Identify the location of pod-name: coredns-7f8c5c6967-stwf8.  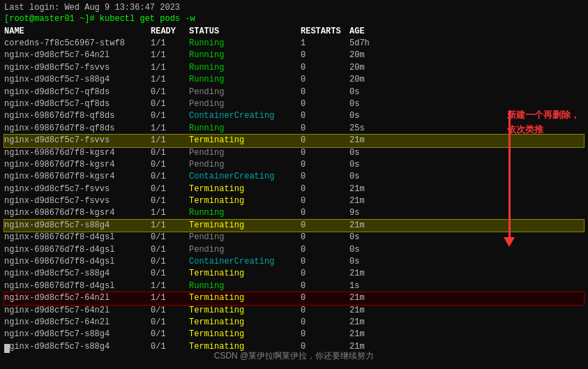
(77, 43).